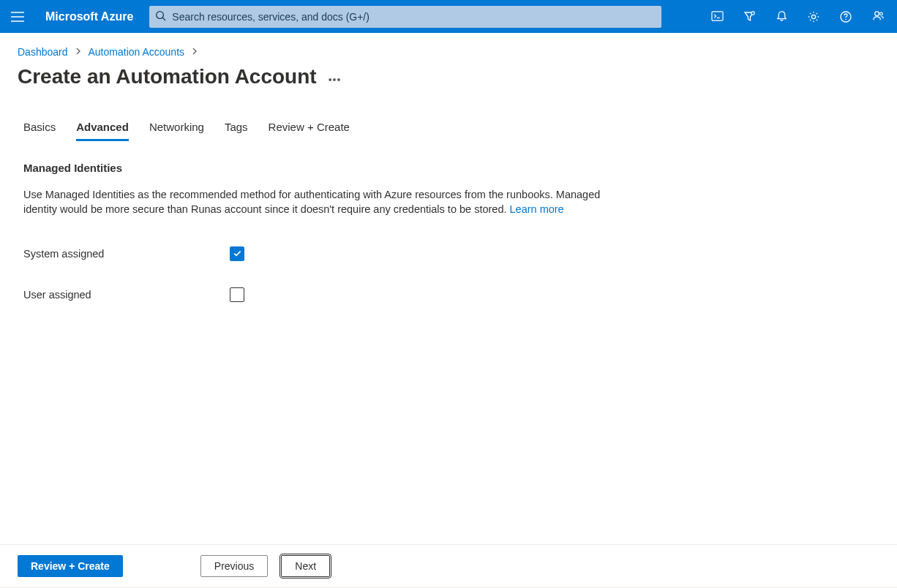 The height and width of the screenshot is (588, 897). I want to click on review-create-button: Review + Create, so click(70, 566).